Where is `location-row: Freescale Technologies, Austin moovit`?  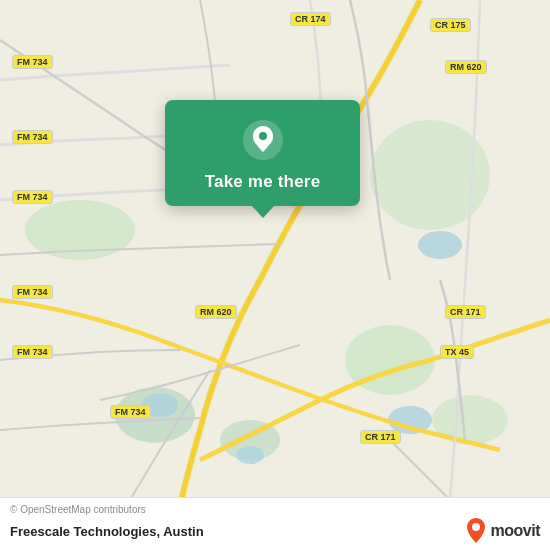 location-row: Freescale Technologies, Austin moovit is located at coordinates (275, 531).